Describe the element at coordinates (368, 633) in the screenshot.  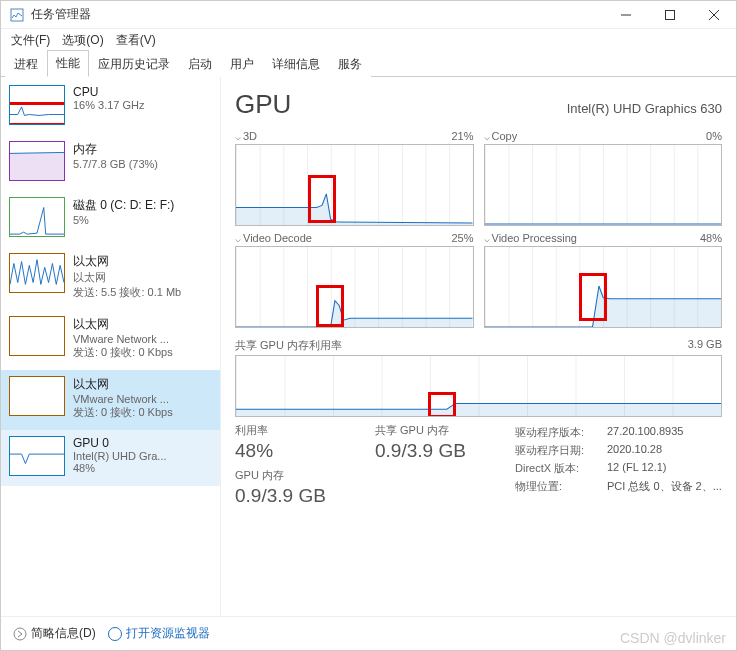
I see `bottom-bar: 简略信息(D) 打开资源监视器` at that location.